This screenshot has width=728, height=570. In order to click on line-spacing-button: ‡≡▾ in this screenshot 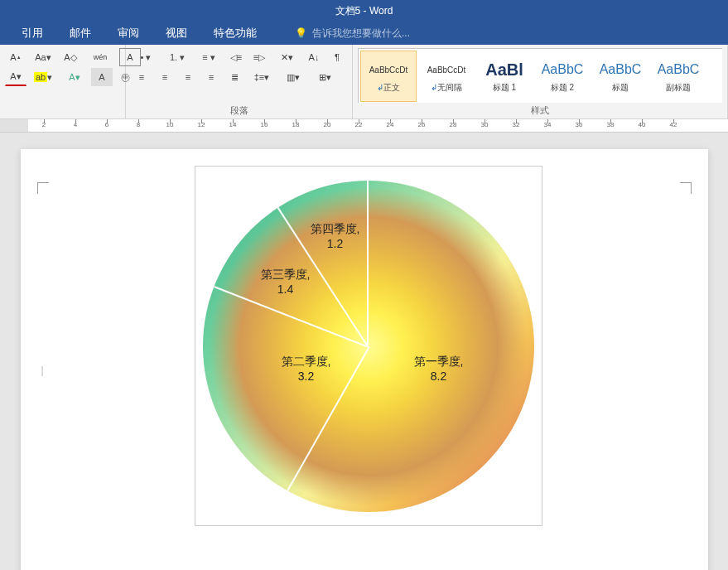, I will do `click(262, 77)`.